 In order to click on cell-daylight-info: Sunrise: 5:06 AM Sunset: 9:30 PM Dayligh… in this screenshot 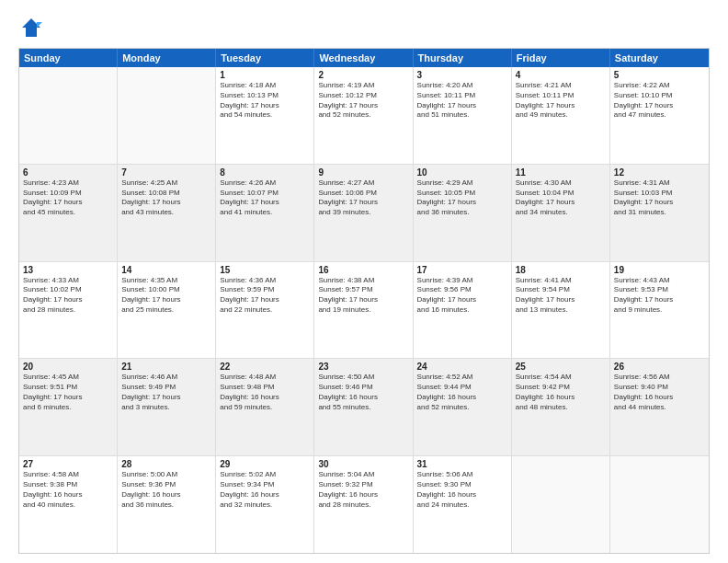, I will do `click(462, 489)`.